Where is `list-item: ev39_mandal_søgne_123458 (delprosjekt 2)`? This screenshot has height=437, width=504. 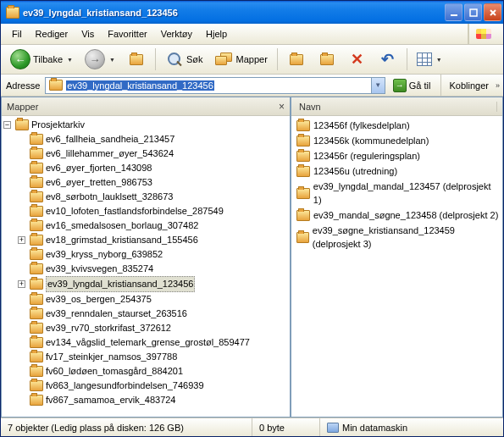 list-item: ev39_mandal_søgne_123458 (delprosjekt 2) is located at coordinates (396, 215).